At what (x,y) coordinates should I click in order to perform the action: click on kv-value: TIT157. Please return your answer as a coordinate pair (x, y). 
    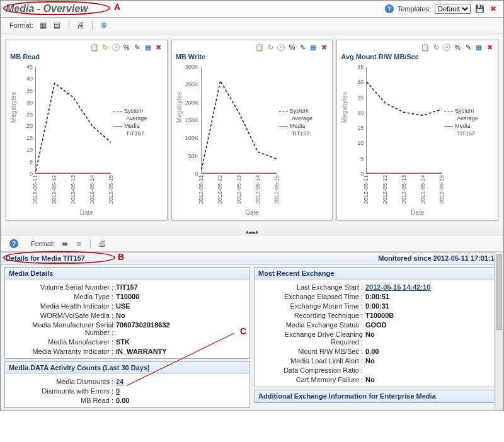
    Looking at the image, I should click on (127, 287).